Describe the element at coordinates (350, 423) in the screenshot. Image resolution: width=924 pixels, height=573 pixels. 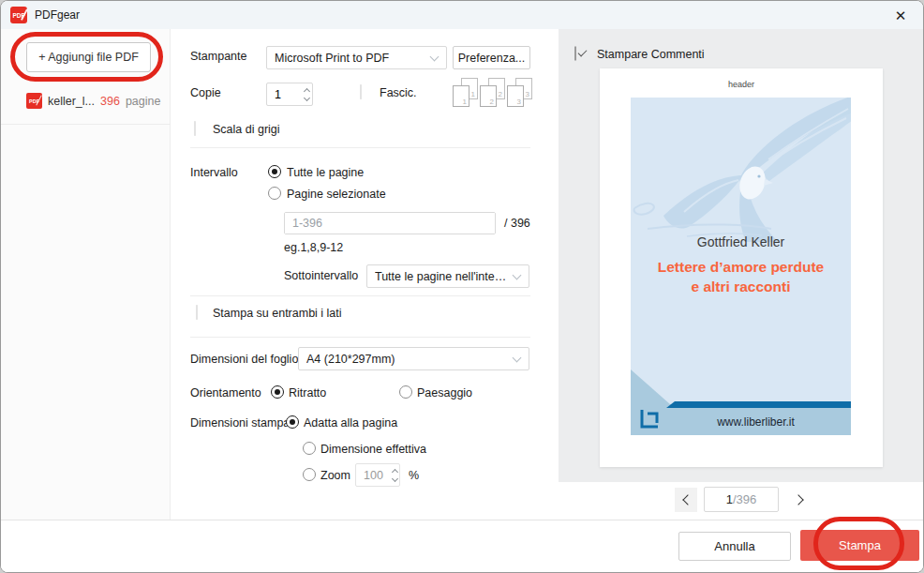
I see `fit-to-page-label: Adatta alla pagina` at that location.